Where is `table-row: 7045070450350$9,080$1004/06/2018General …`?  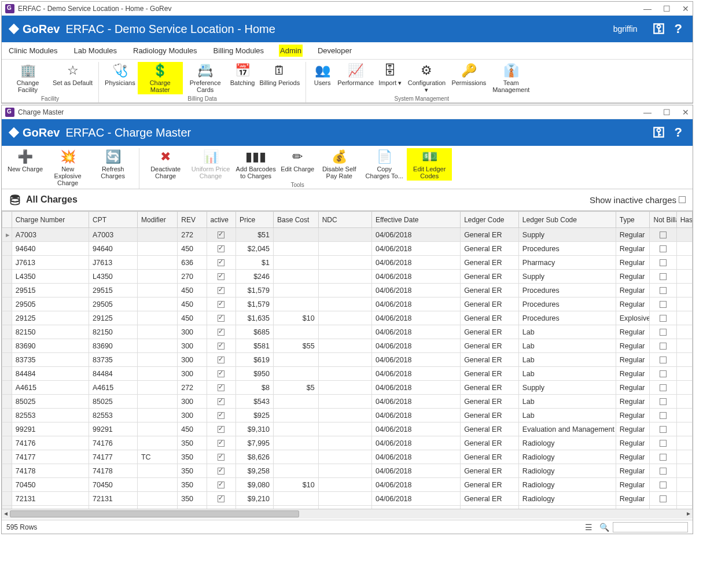
table-row: 7045070450350$9,080$1004/06/2018General … is located at coordinates (347, 485).